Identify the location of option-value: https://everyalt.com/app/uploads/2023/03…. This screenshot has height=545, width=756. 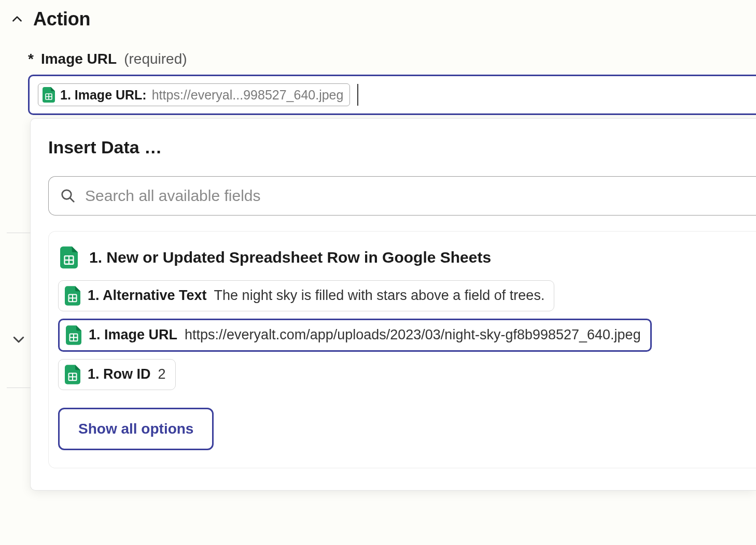
(413, 335).